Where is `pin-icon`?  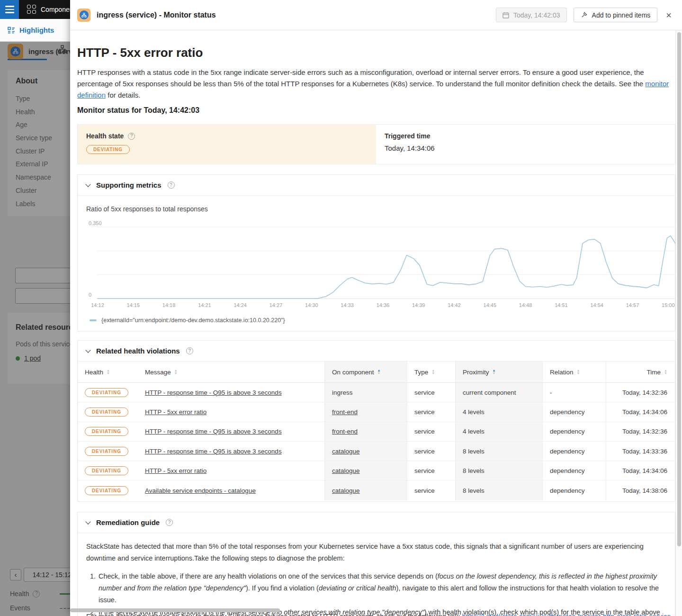
pin-icon is located at coordinates (584, 15).